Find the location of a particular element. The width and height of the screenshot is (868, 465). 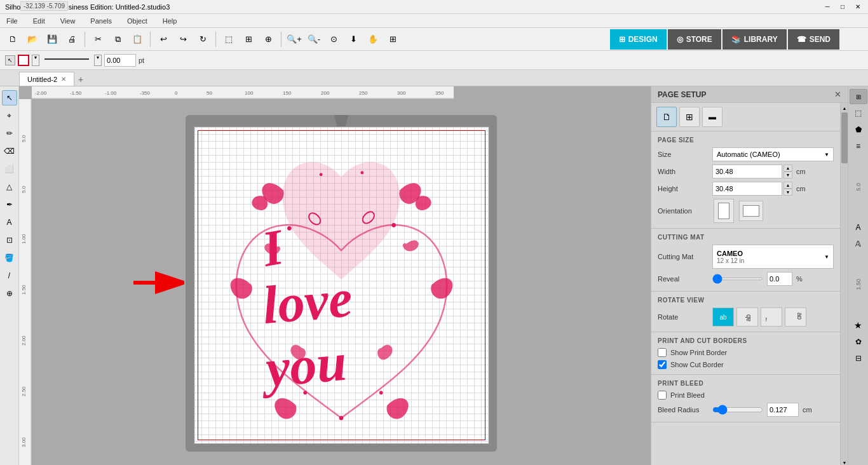

show-print-border-label: Show Print Border is located at coordinates (699, 353).